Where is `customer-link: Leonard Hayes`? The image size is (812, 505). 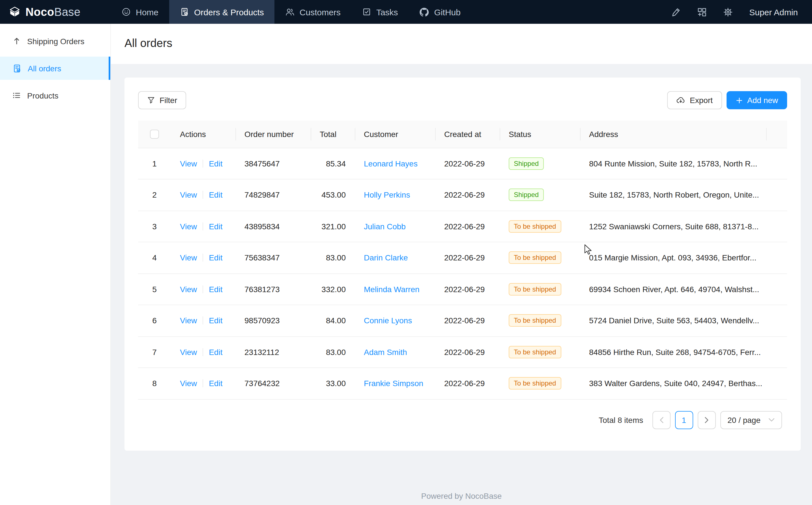
customer-link: Leonard Hayes is located at coordinates (390, 164).